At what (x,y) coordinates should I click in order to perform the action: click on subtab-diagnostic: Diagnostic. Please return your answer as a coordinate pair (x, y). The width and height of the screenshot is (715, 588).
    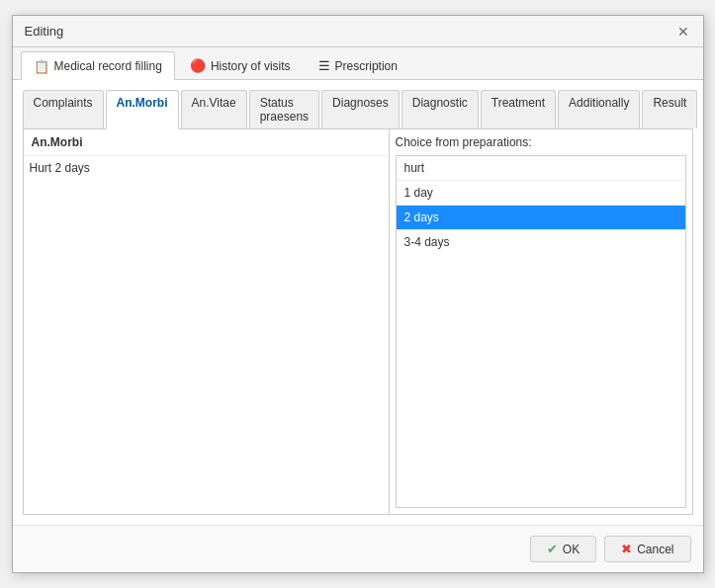
    Looking at the image, I should click on (440, 109).